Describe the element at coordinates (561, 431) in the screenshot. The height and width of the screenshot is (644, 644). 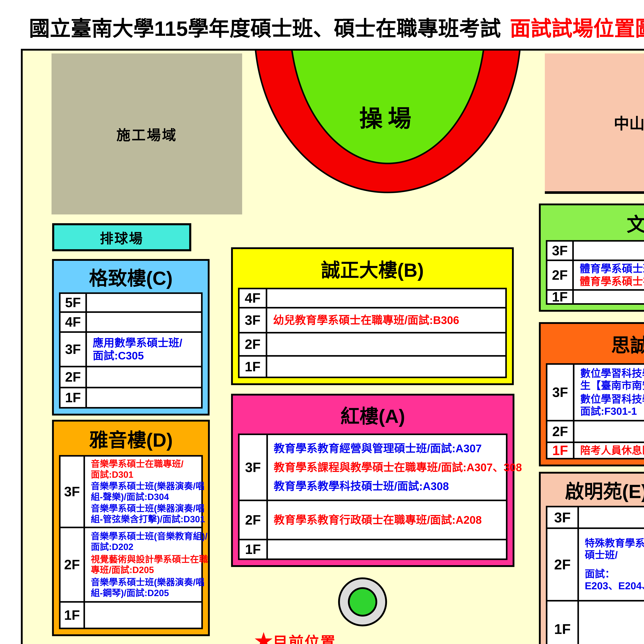
I see `building-F-floor-label-2F: 2F` at that location.